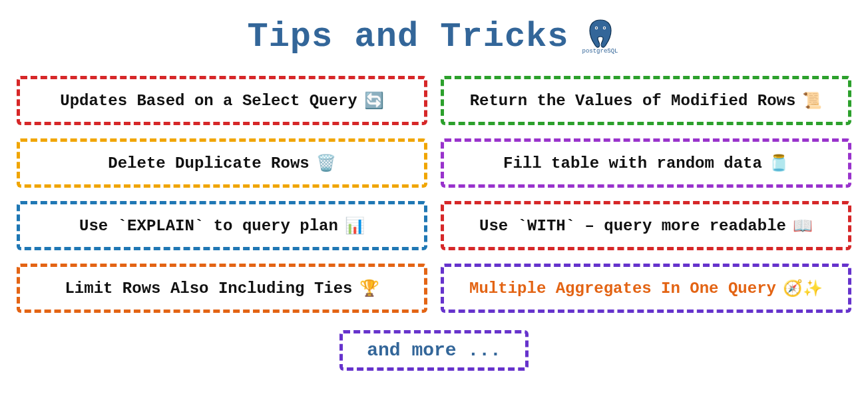 The width and height of the screenshot is (868, 416). What do you see at coordinates (633, 101) in the screenshot?
I see `tip-label: Return the Values of Modified Rows` at bounding box center [633, 101].